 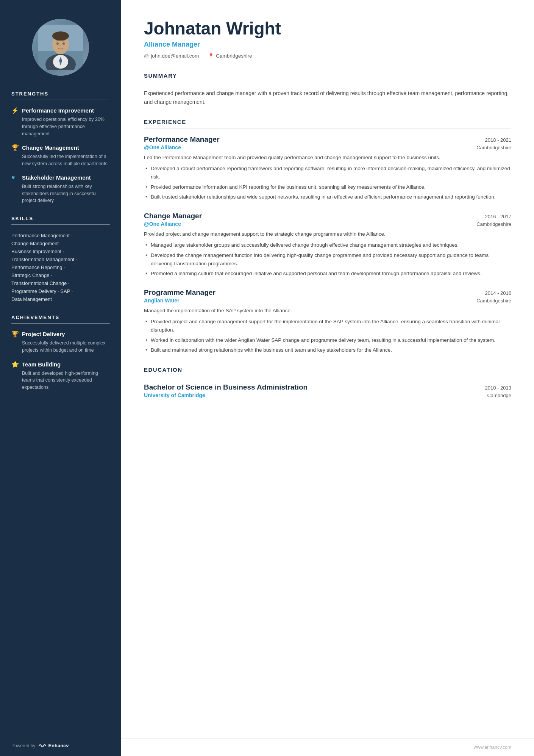 What do you see at coordinates (61, 243) in the screenshot?
I see `skill-2: Change Management ·` at bounding box center [61, 243].